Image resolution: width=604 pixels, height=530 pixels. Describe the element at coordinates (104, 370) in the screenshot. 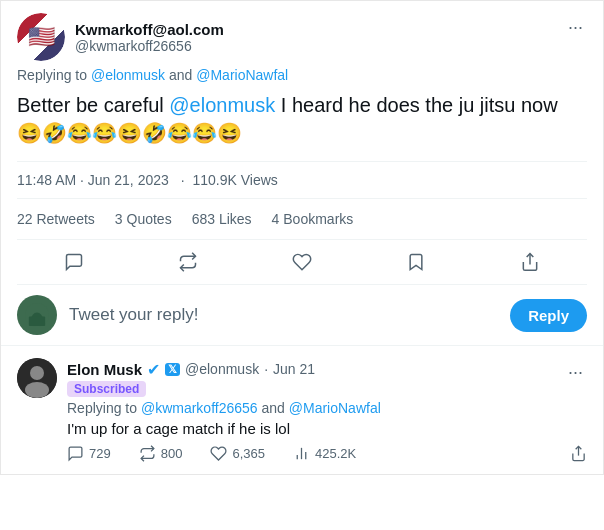

I see `reply-display-name: Elon Musk` at that location.